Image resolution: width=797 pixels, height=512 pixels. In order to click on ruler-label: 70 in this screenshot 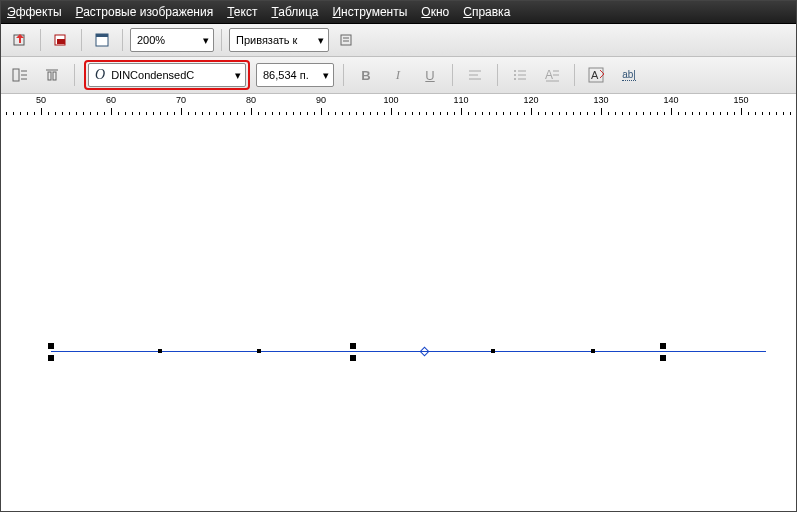, I will do `click(181, 100)`.